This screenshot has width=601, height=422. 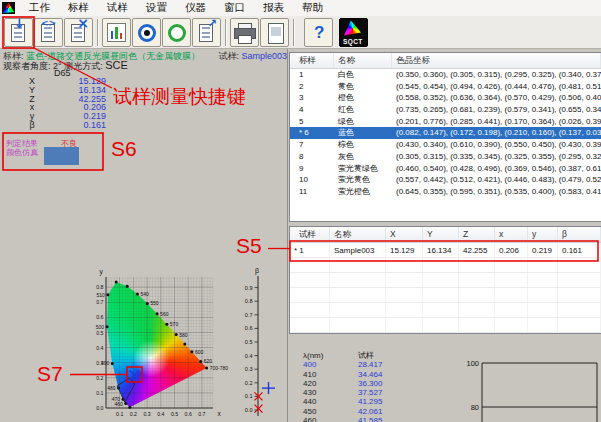 What do you see at coordinates (446, 110) in the screenshot?
I see `table-row: 4红色(0.735, 0.265), (0.681, 0.239), (0.57…` at bounding box center [446, 110].